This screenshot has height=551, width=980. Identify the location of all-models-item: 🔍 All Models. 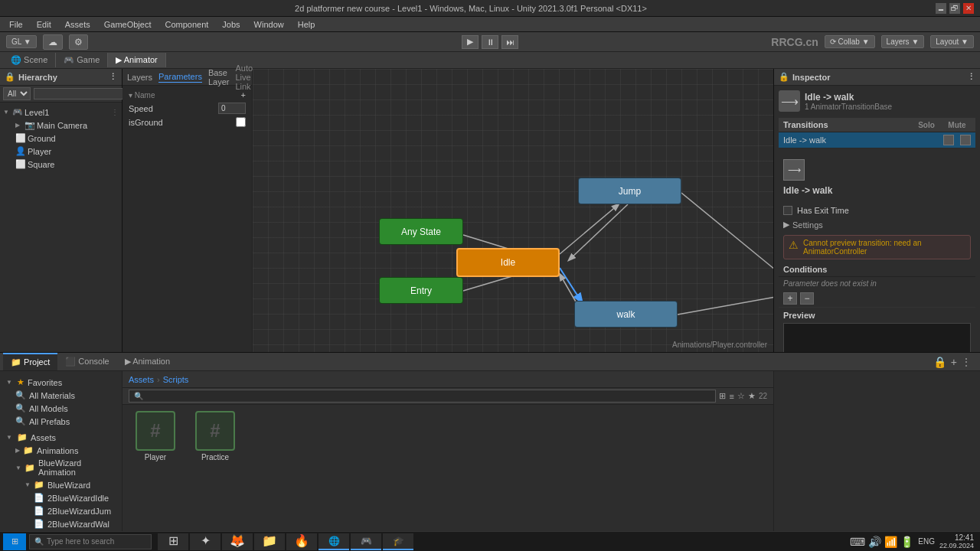
(61, 409).